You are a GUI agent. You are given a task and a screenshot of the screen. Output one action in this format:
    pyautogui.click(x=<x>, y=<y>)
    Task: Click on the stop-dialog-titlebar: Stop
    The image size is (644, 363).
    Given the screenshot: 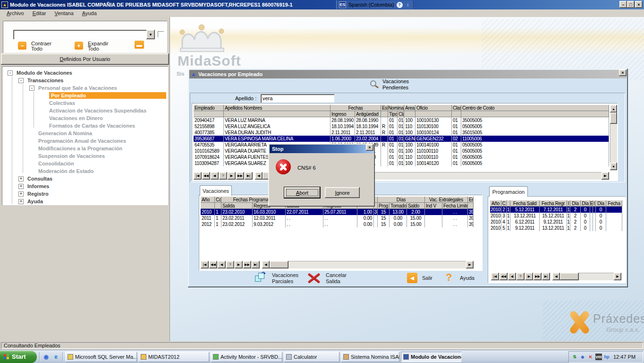 What is the action you would take?
    pyautogui.click(x=322, y=149)
    